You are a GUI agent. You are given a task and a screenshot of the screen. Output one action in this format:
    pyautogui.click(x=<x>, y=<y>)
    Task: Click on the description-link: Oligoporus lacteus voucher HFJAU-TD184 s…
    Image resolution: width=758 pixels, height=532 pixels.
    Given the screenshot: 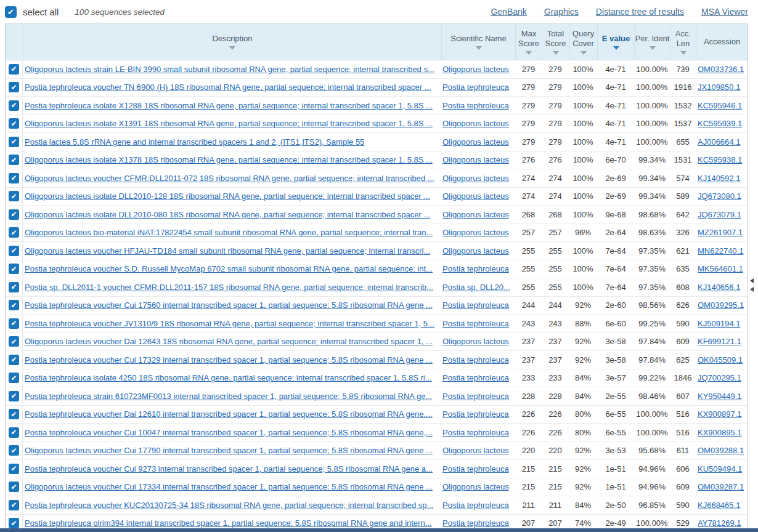 What is the action you would take?
    pyautogui.click(x=227, y=251)
    